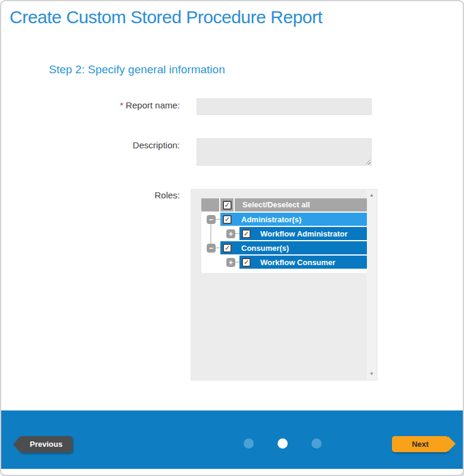  Describe the element at coordinates (228, 205) in the screenshot. I see `select-all-checkbox: ✓` at that location.